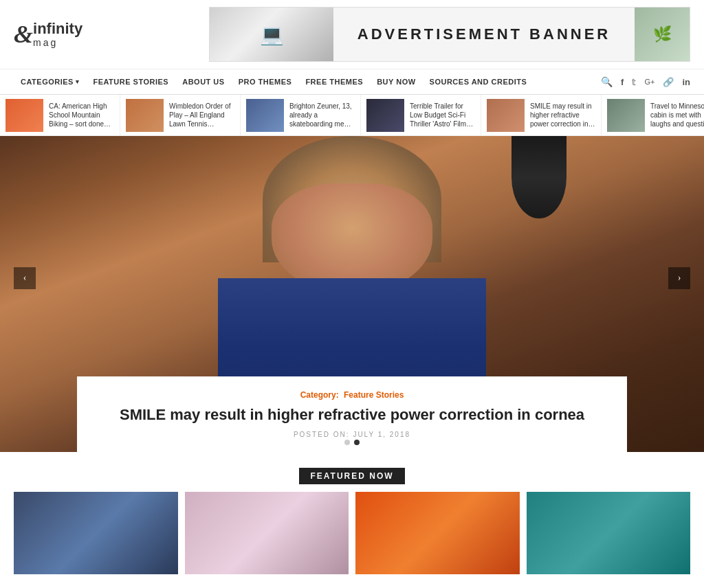  I want to click on slider-category-link: Feature Stories, so click(374, 395).